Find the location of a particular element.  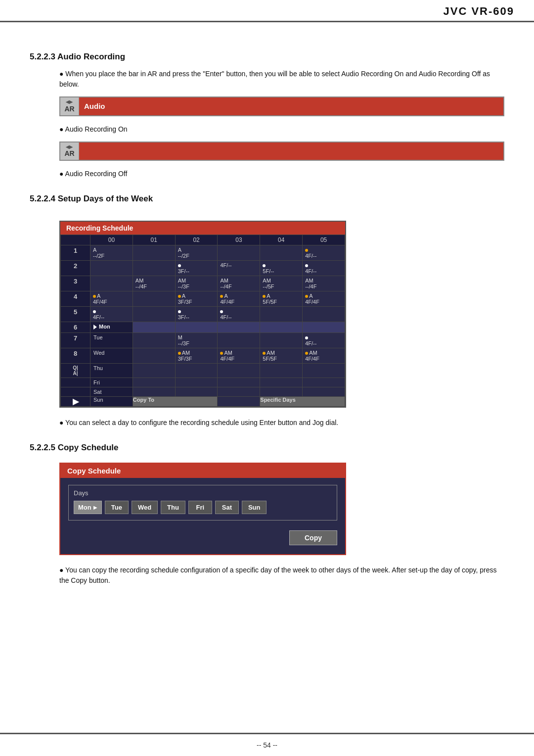

cell-1-05: 4F/-- is located at coordinates (324, 253).